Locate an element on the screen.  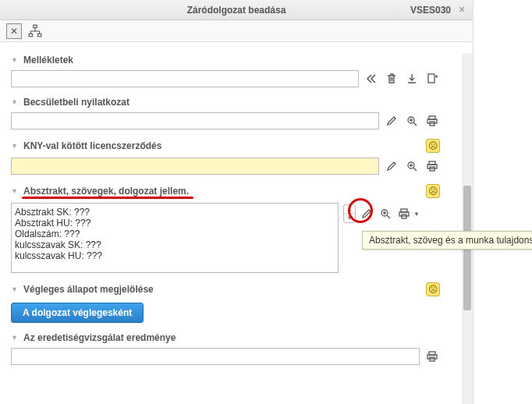
section-label: Az eredetiségvizsgálat eredménye is located at coordinates (100, 338).